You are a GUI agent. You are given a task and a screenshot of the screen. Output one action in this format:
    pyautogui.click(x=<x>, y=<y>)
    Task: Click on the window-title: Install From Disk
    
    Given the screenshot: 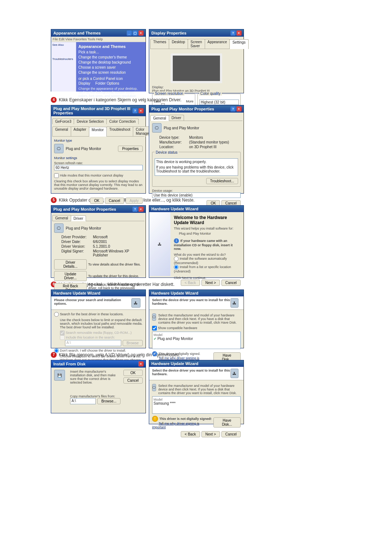 What is the action you would take?
    pyautogui.click(x=70, y=364)
    